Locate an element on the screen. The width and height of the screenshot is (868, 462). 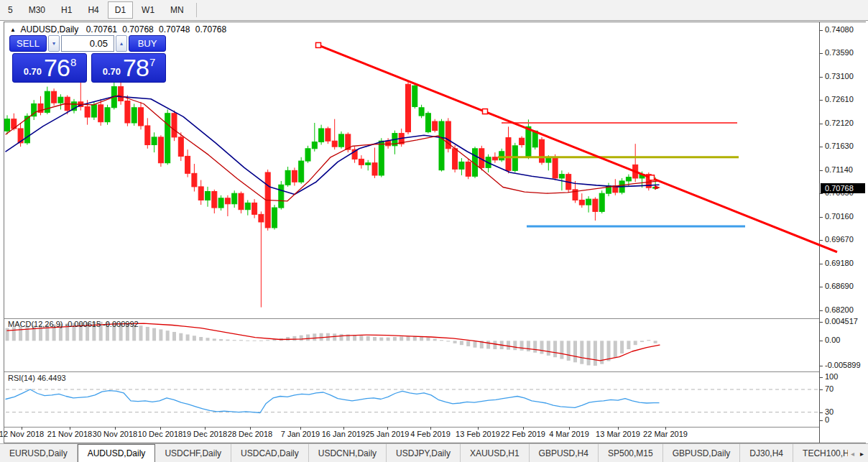
chart-tab-xauusd-h1: XAUUSD,H1 is located at coordinates (495, 453).